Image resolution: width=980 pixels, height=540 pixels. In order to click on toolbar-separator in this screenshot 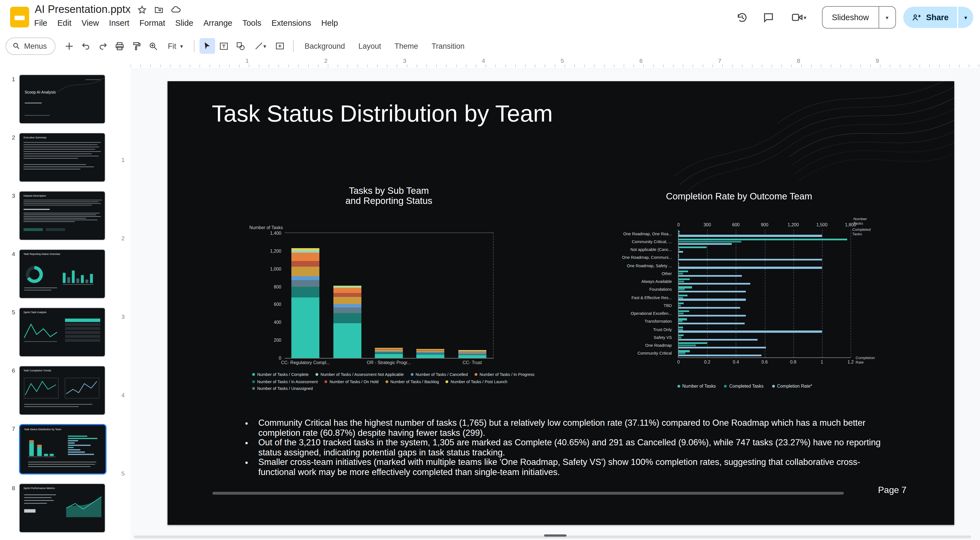, I will do `click(194, 46)`.